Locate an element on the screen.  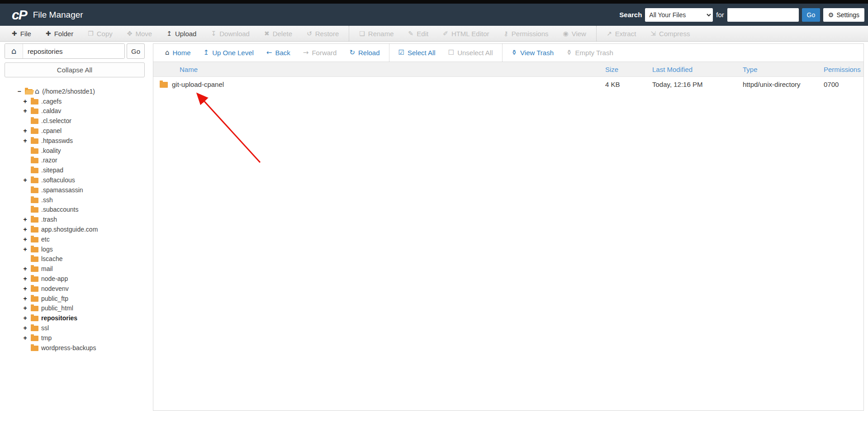
toolbar-button-label: Extract is located at coordinates (626, 33).